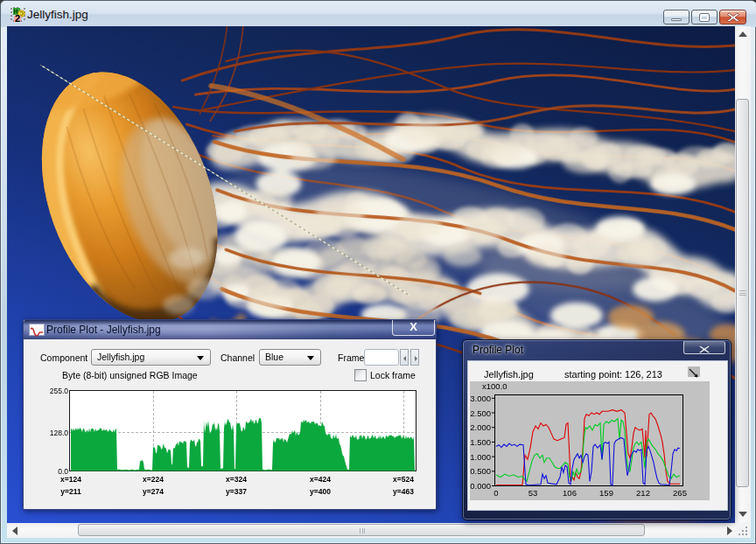 This screenshot has width=756, height=544. I want to click on svg-text: 3.000, so click(480, 399).